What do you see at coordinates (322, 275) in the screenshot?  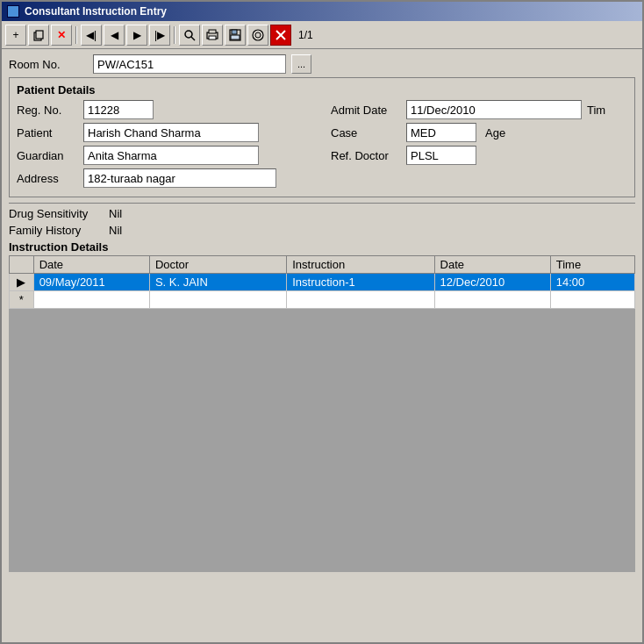 I see `instruction-details-section: Instruction Details Date Doctor Instruct…` at bounding box center [322, 275].